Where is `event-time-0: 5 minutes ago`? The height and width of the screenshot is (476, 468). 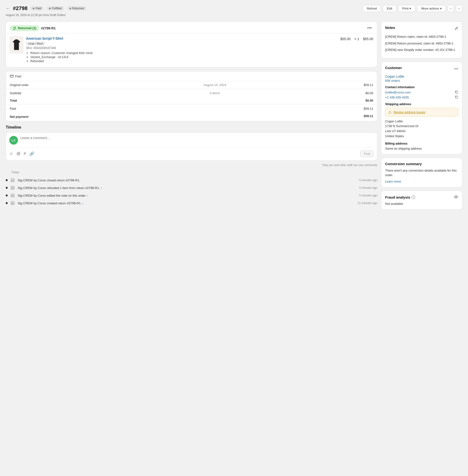 event-time-0: 5 minutes ago is located at coordinates (368, 180).